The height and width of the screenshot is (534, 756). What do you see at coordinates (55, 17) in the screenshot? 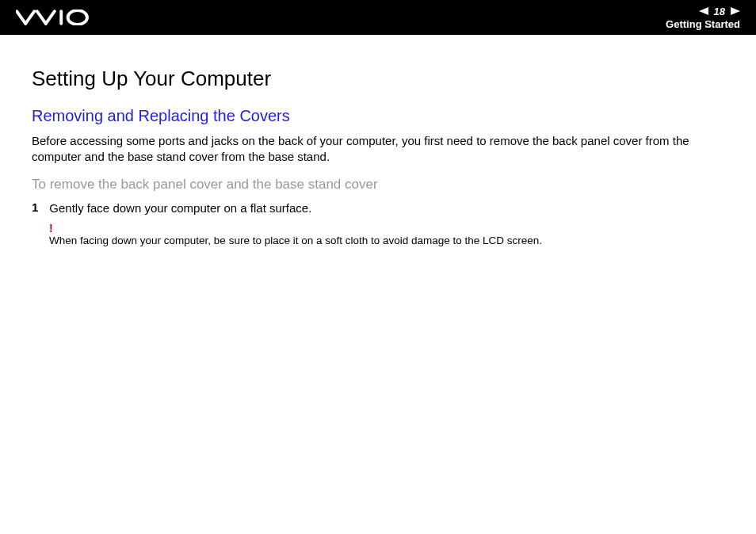
I see `vaio-logo` at bounding box center [55, 17].